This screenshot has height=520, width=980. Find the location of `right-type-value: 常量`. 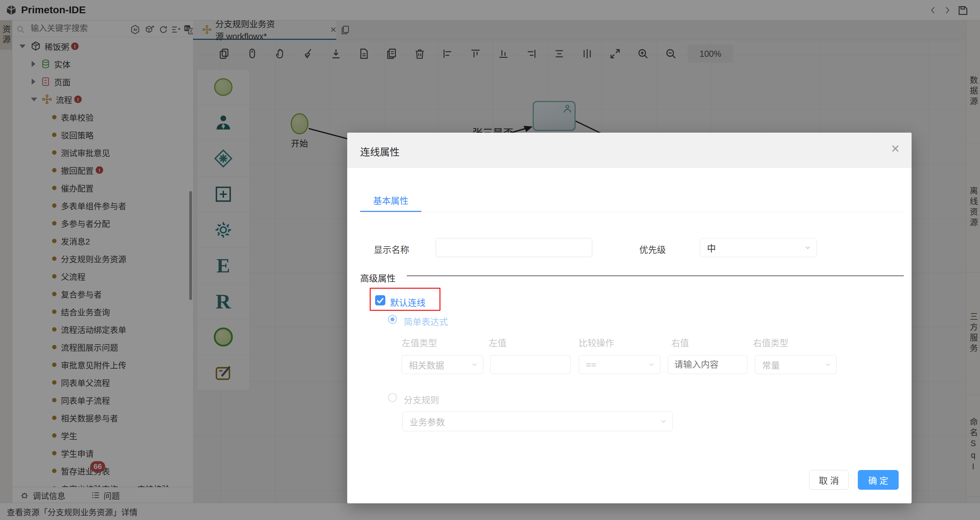

right-type-value: 常量 is located at coordinates (771, 365).